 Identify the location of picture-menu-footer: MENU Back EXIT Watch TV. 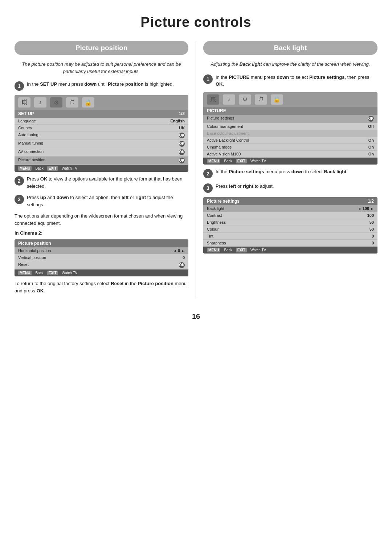
(290, 161).